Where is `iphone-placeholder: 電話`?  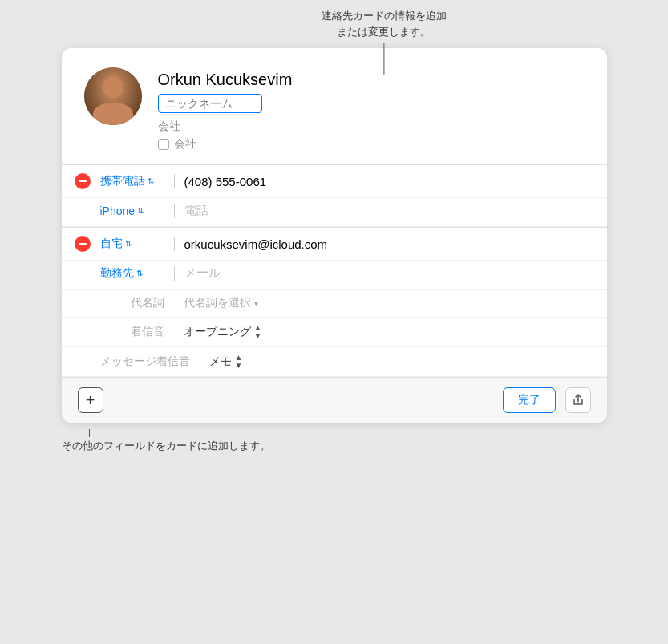
iphone-placeholder: 電話 is located at coordinates (388, 210).